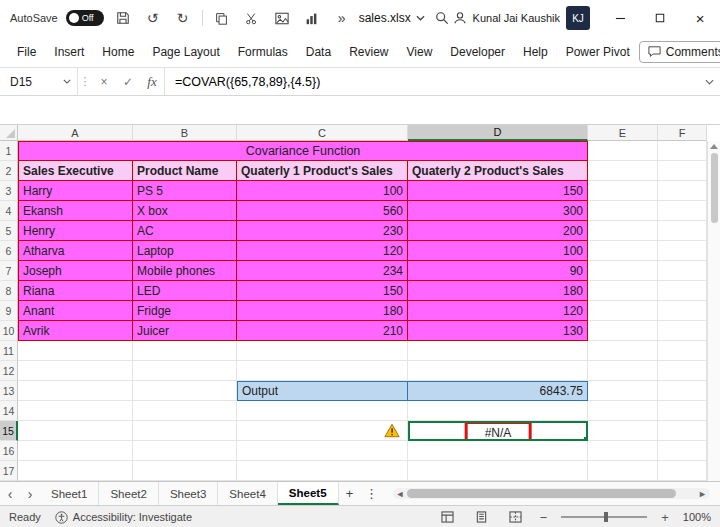 This screenshot has height=527, width=720. I want to click on scroll-right-icon: ►, so click(702, 494).